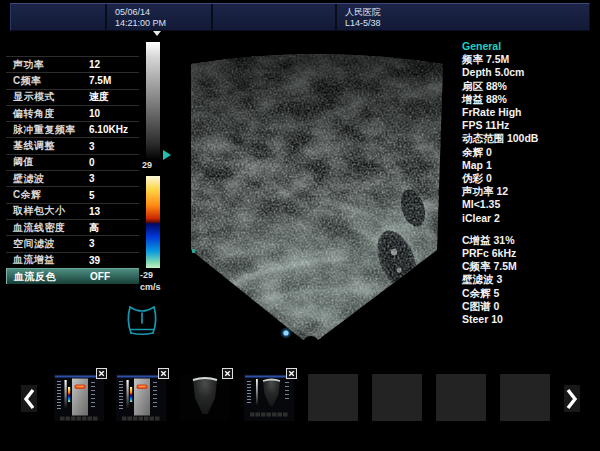 The width and height of the screenshot is (600, 451). What do you see at coordinates (530, 266) in the screenshot?
I see `info-line: C频率 7.5M` at bounding box center [530, 266].